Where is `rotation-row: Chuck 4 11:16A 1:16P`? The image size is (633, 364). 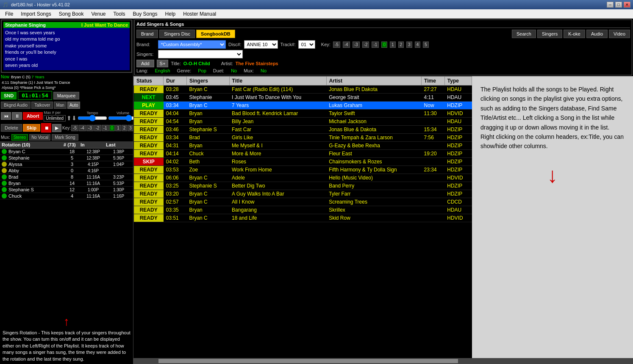
rotation-row: Chuck 4 11:16A 1:16P is located at coordinates (67, 196).